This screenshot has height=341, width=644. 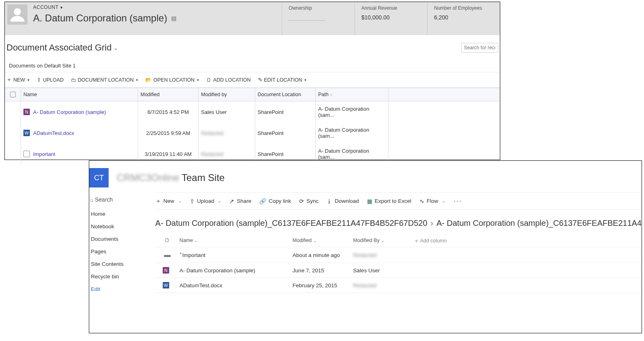 What do you see at coordinates (118, 226) in the screenshot?
I see `nav-item: Notebook` at bounding box center [118, 226].